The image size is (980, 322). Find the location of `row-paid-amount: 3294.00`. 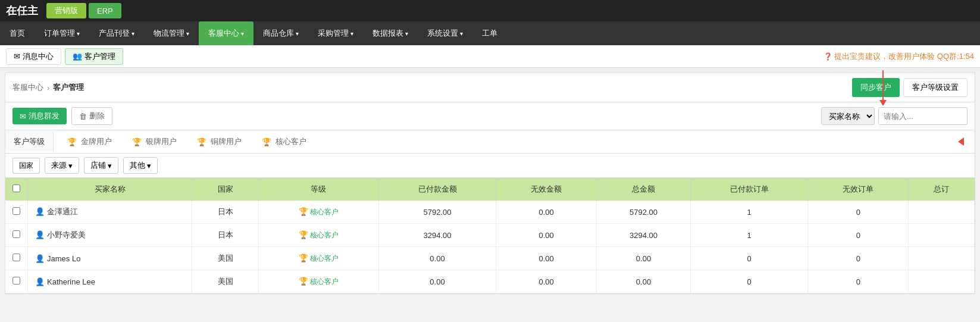

row-paid-amount: 3294.00 is located at coordinates (437, 236).